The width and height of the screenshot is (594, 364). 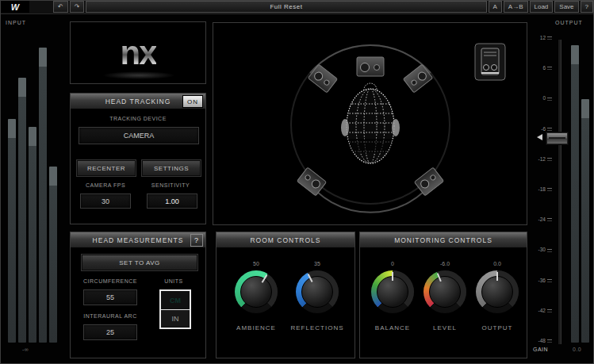 I want to click on output-gain-fader-handle, so click(x=557, y=138).